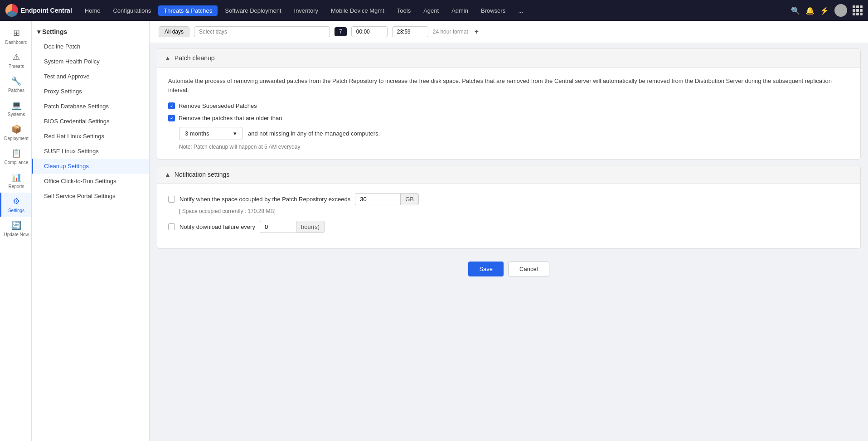 This screenshot has width=868, height=441. Describe the element at coordinates (827, 10) in the screenshot. I see `topnav-icons: 🔍 🔔 ⚡` at that location.